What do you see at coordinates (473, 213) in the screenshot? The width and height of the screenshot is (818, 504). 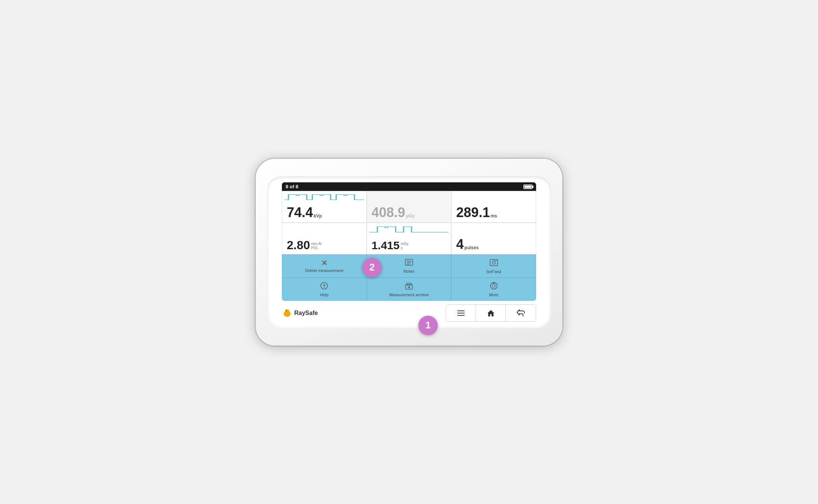 I see `ms-value: 289.1` at bounding box center [473, 213].